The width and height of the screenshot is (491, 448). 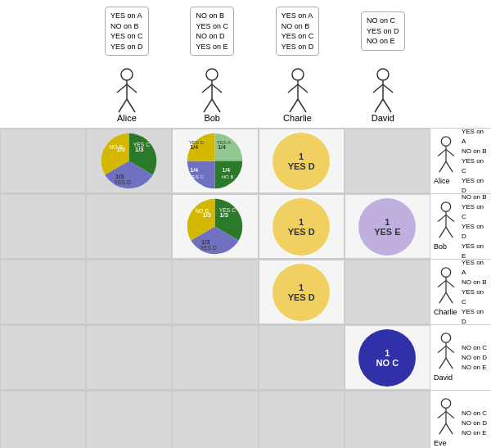 I want to click on david-row-figure, so click(x=446, y=351).